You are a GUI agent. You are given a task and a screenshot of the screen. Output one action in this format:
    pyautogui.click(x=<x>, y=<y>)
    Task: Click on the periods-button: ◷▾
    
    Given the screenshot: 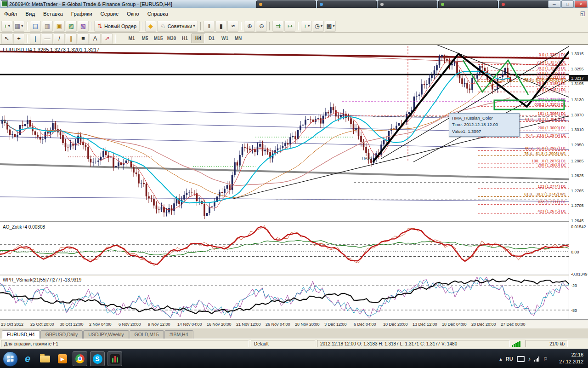 What is the action you would take?
    pyautogui.click(x=318, y=26)
    